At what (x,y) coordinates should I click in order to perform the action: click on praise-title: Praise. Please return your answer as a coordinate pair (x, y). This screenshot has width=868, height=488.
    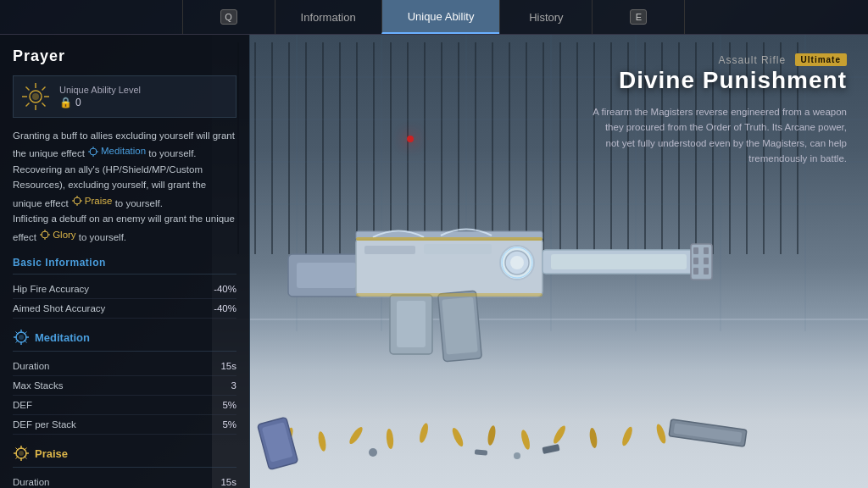
    Looking at the image, I should click on (51, 454).